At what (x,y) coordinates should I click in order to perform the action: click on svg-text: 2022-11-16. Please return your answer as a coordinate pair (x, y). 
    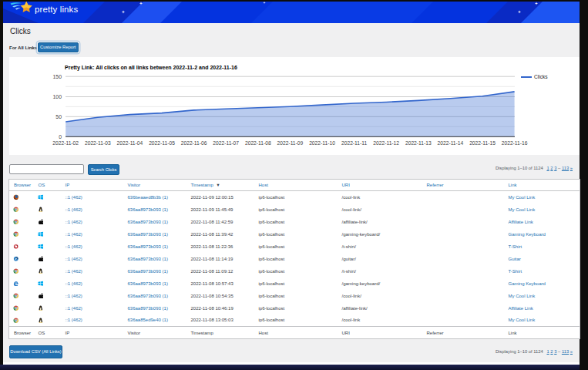
    Looking at the image, I should click on (515, 143).